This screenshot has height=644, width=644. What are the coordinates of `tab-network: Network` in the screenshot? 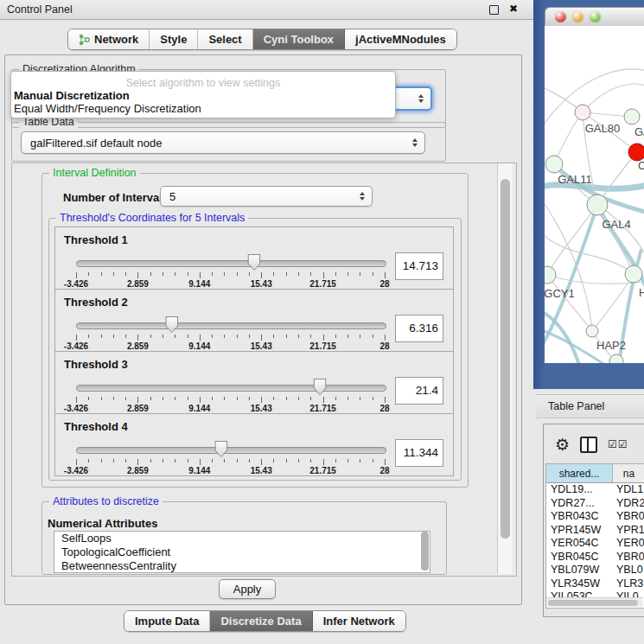 It's located at (109, 40).